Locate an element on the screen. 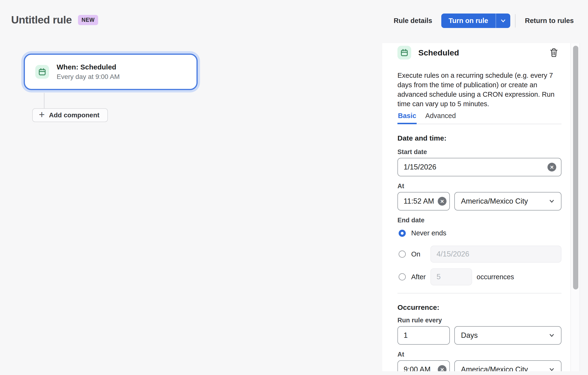  occurrence-at-label: At is located at coordinates (480, 354).